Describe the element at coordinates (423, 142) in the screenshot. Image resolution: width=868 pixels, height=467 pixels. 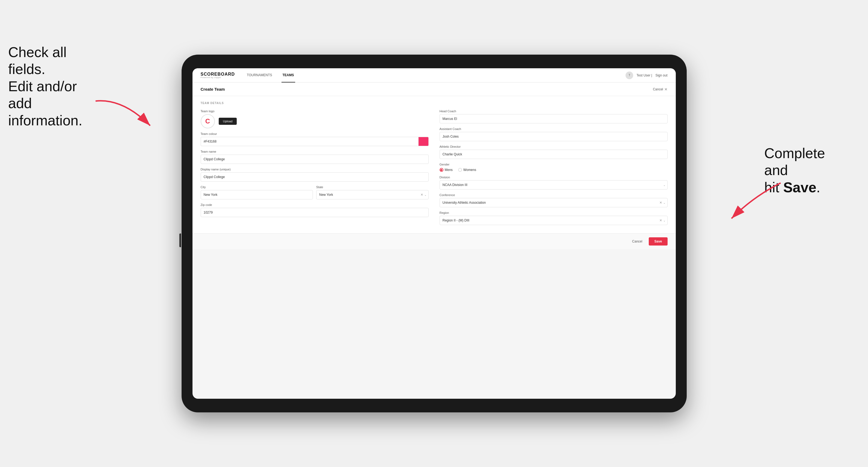
I see `color-swatch` at that location.